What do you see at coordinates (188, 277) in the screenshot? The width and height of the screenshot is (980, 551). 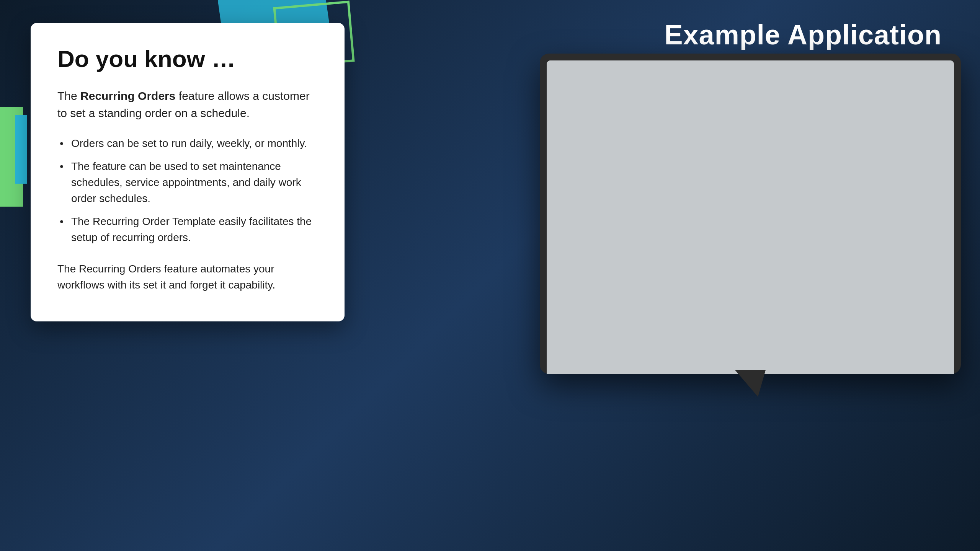 I see `footer-paragraph: The Recurring Orders feature automates y…` at bounding box center [188, 277].